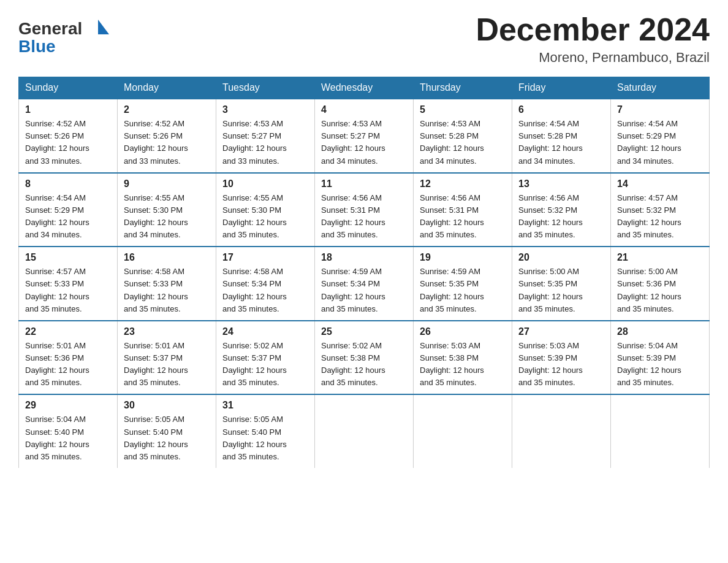 This screenshot has height=563, width=728. Describe the element at coordinates (364, 291) in the screenshot. I see `day-info: Sunrise: 4:59 AM Sunset: 5:34 PM Dayligh…` at that location.